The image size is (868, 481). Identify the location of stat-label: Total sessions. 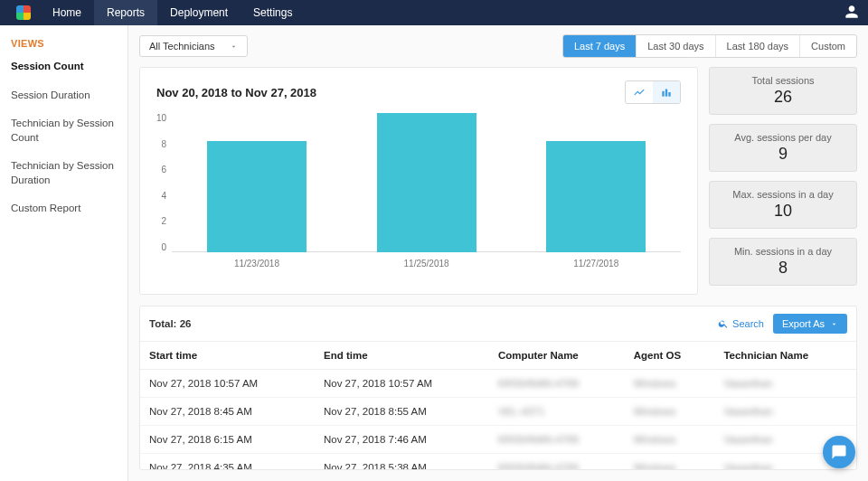
(783, 80).